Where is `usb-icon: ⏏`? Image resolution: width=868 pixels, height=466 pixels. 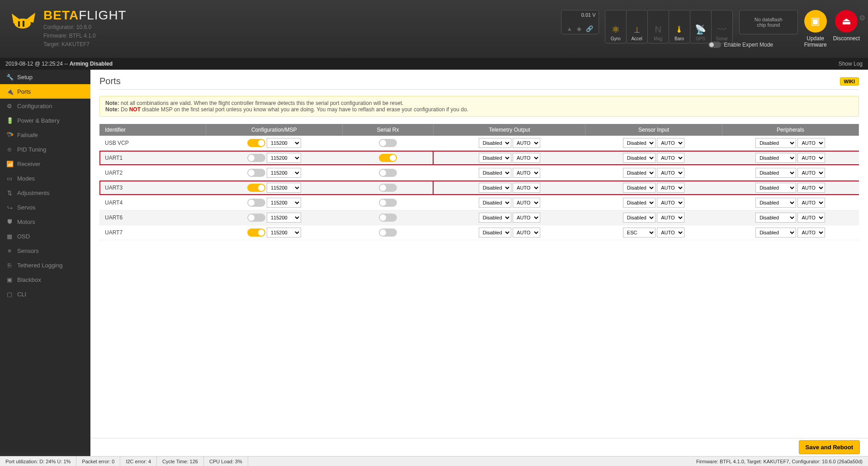
usb-icon: ⏏ is located at coordinates (846, 21).